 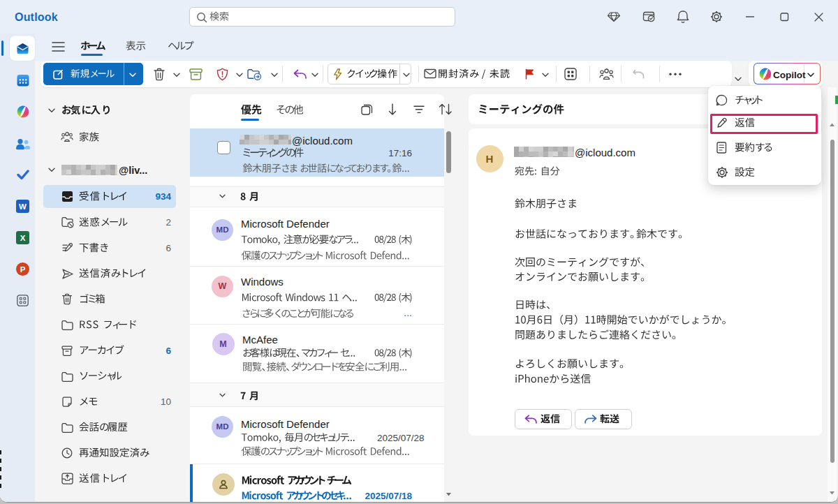 What do you see at coordinates (22, 207) in the screenshot?
I see `svg-text: W` at bounding box center [22, 207].